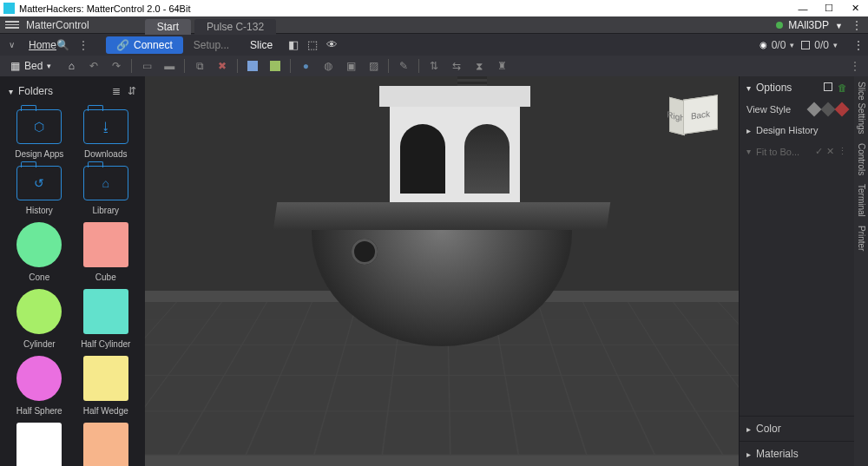 The image size is (868, 466). I want to click on side-tab-slice-settings: Slice Settings, so click(861, 108).